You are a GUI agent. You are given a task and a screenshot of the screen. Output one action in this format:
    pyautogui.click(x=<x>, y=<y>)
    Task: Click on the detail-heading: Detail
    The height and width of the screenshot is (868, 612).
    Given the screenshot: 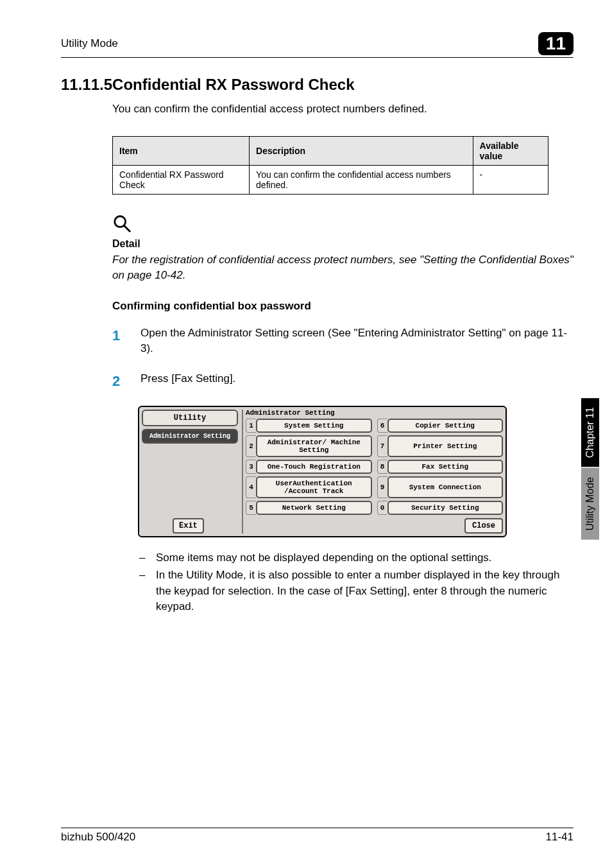 What is the action you would take?
    pyautogui.click(x=343, y=244)
    